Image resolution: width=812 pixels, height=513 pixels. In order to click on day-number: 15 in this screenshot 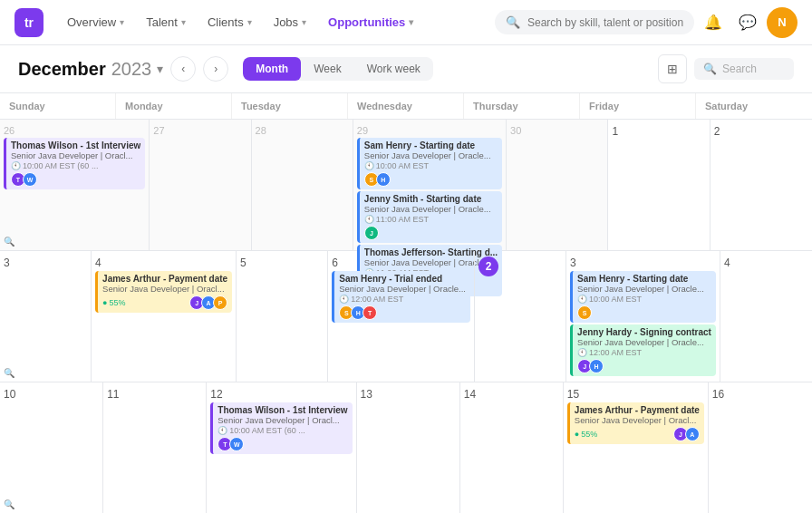, I will do `click(636, 394)`.